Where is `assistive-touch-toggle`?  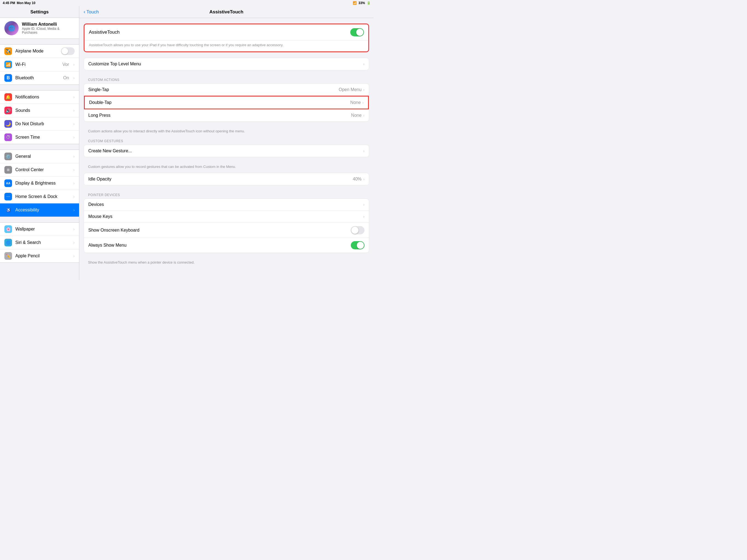
assistive-touch-toggle is located at coordinates (357, 32).